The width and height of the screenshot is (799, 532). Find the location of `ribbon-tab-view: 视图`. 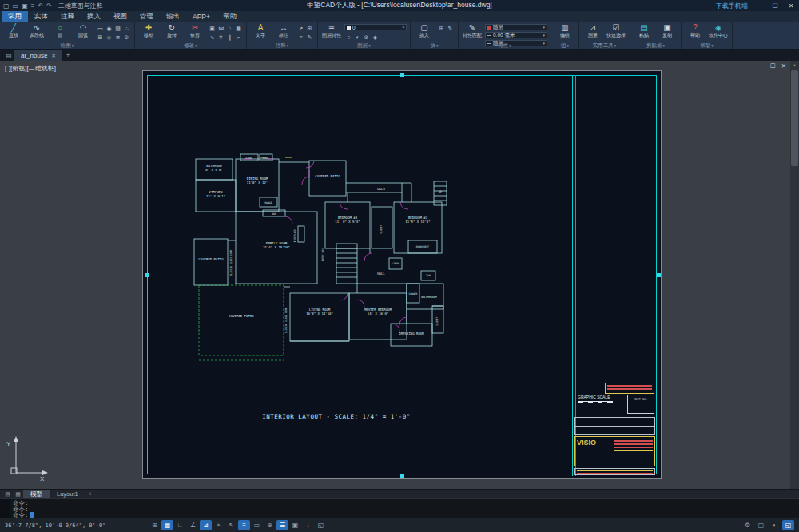

ribbon-tab-view: 视图 is located at coordinates (120, 17).